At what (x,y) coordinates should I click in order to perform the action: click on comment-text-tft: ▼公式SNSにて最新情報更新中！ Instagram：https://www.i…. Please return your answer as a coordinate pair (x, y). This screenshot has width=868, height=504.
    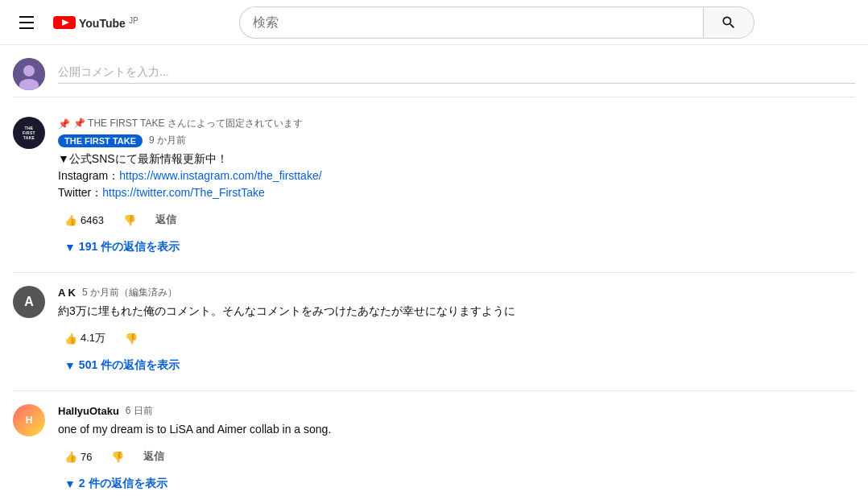
    Looking at the image, I should click on (457, 176).